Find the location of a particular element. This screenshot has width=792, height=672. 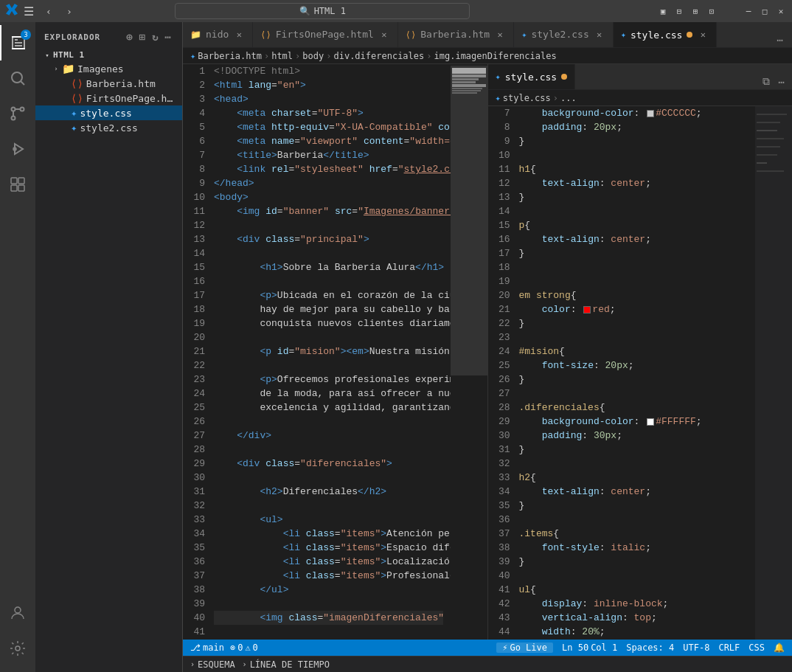

forward-button: › is located at coordinates (69, 11).